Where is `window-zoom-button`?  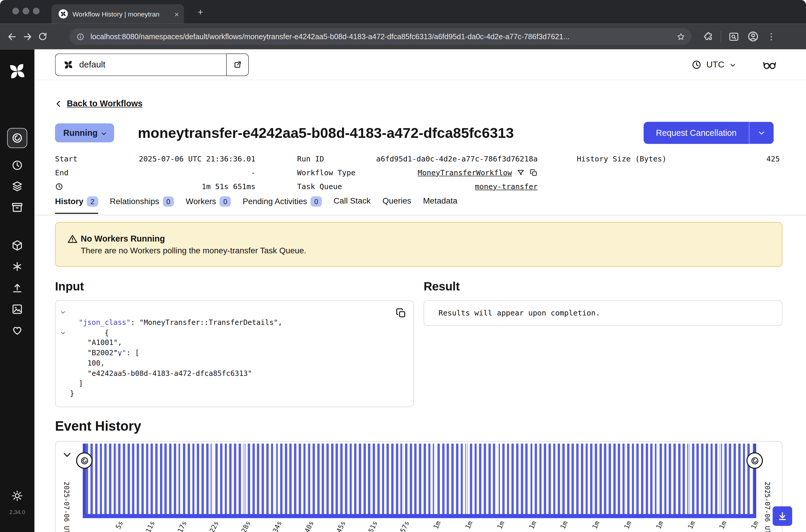 window-zoom-button is located at coordinates (36, 11).